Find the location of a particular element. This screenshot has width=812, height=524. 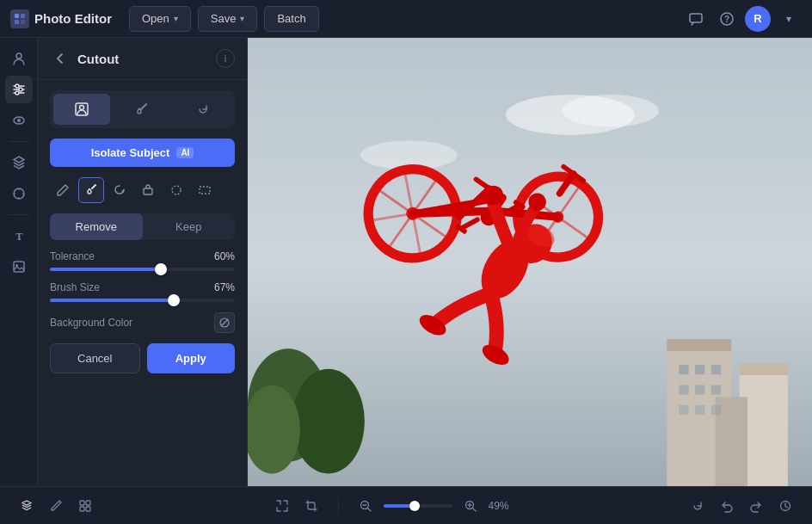

redo-button is located at coordinates (756, 506).